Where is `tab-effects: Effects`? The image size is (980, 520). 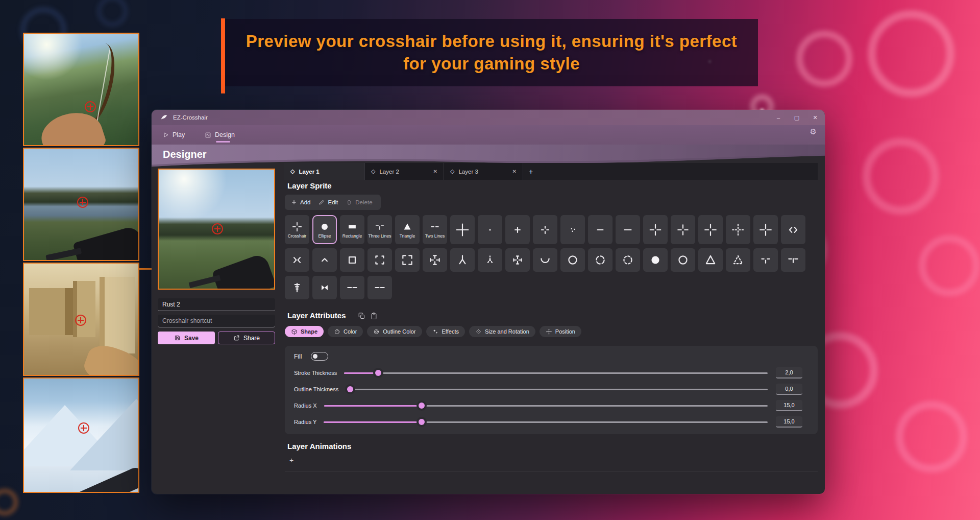 tab-effects: Effects is located at coordinates (446, 332).